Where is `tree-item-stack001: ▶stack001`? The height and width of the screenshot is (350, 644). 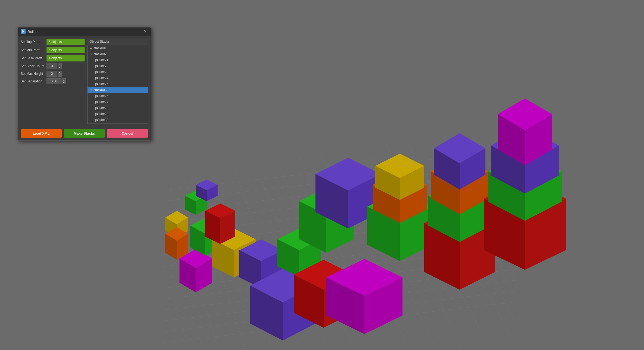 tree-item-stack001: ▶stack001 is located at coordinates (117, 48).